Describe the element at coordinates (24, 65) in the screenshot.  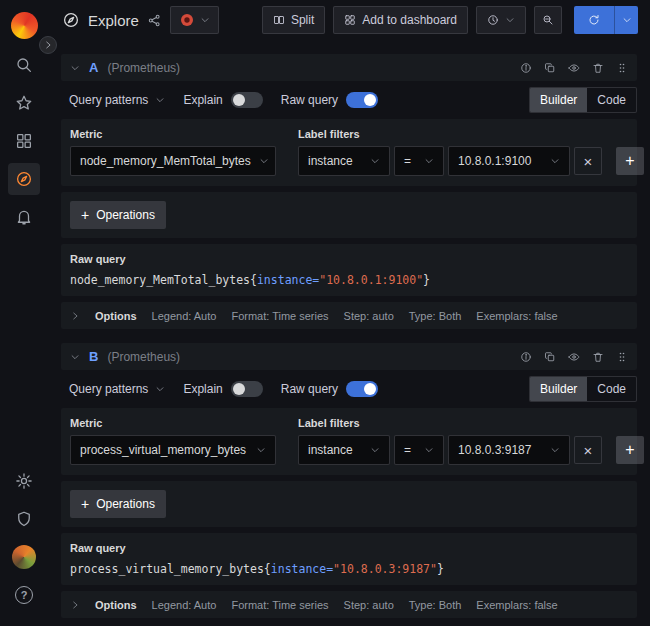
I see `sidebar-item-search` at that location.